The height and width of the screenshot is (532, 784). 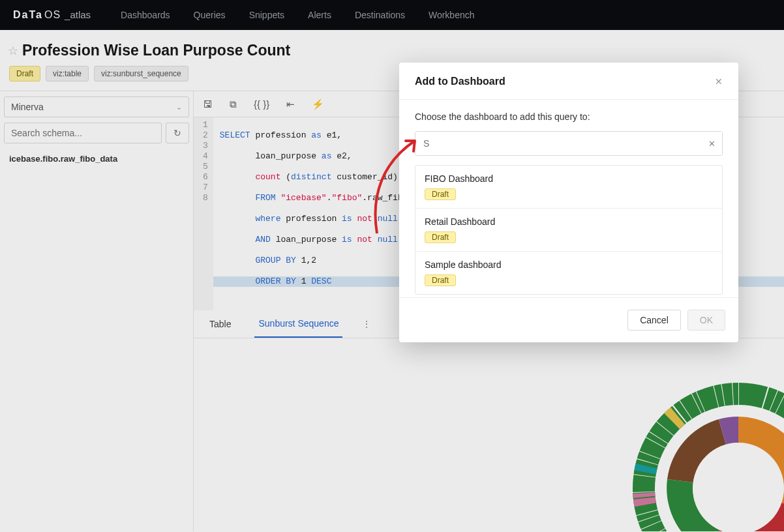 What do you see at coordinates (569, 143) in the screenshot?
I see `dashboard-search-input` at bounding box center [569, 143].